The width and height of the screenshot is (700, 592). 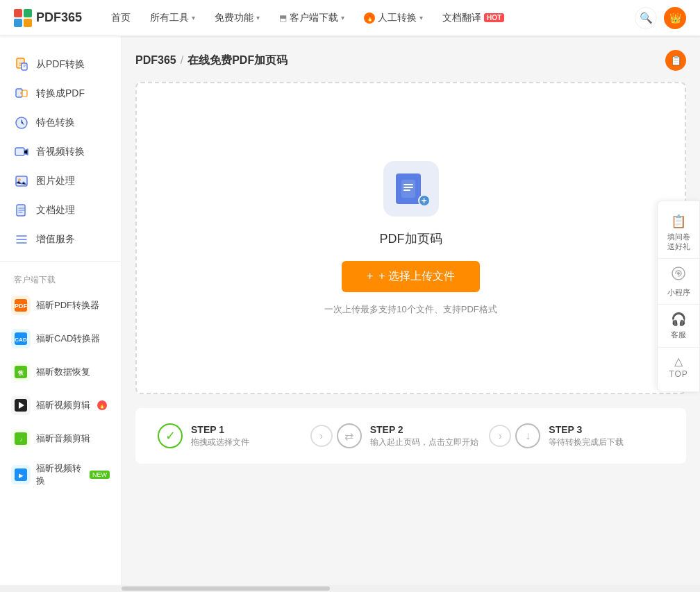 What do you see at coordinates (424, 430) in the screenshot?
I see `step2-label: STEP 2` at bounding box center [424, 430].